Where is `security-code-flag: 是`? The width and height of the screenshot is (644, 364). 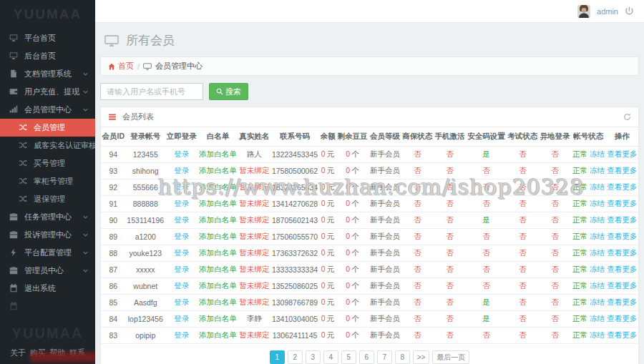 security-code-flag: 是 is located at coordinates (487, 154).